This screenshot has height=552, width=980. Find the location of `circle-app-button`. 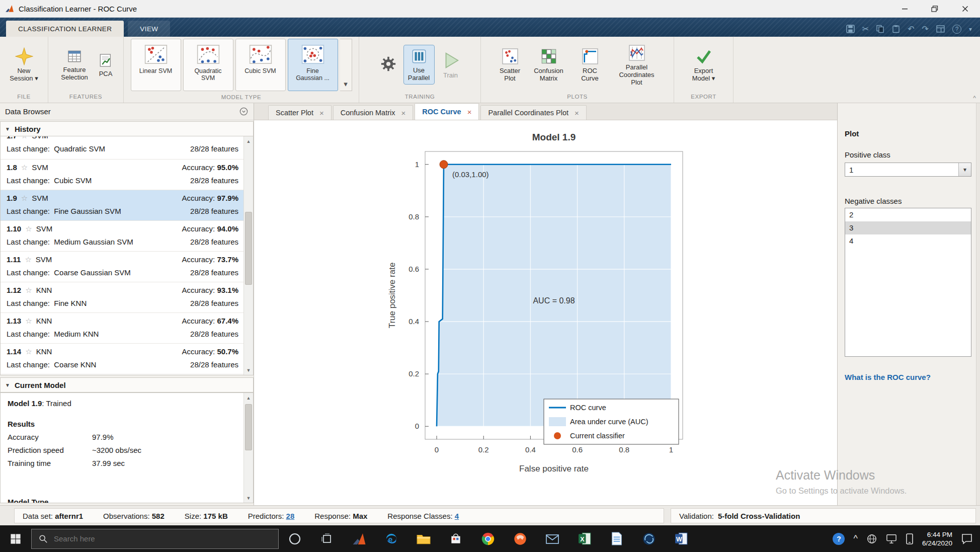

circle-app-button is located at coordinates (649, 538).